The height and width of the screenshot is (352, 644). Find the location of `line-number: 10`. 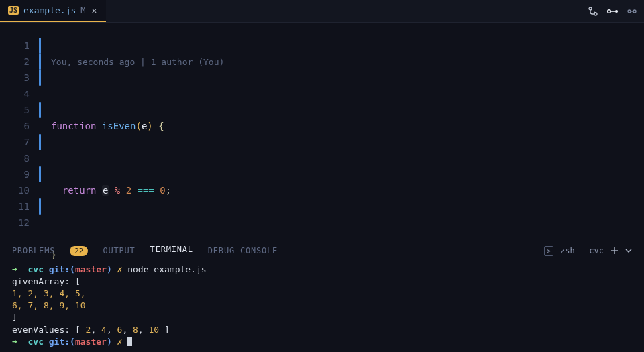

line-number: 10 is located at coordinates (15, 190).